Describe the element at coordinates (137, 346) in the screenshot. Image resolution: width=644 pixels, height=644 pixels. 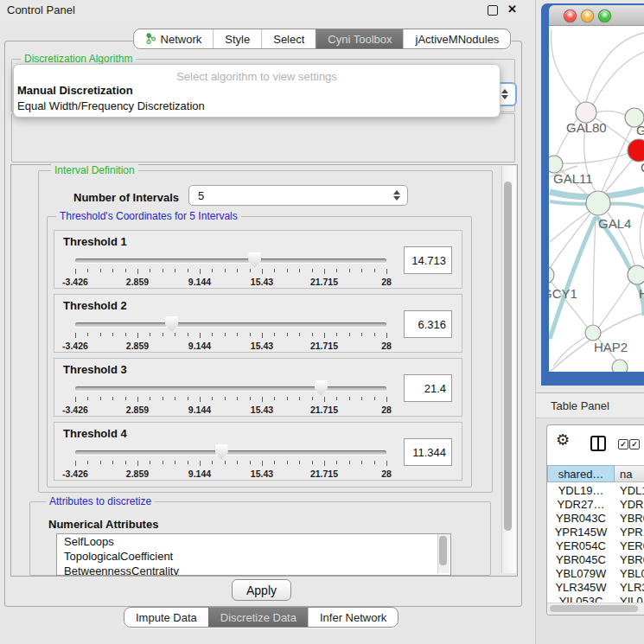
I see `slider-tick-label: 2.859` at that location.